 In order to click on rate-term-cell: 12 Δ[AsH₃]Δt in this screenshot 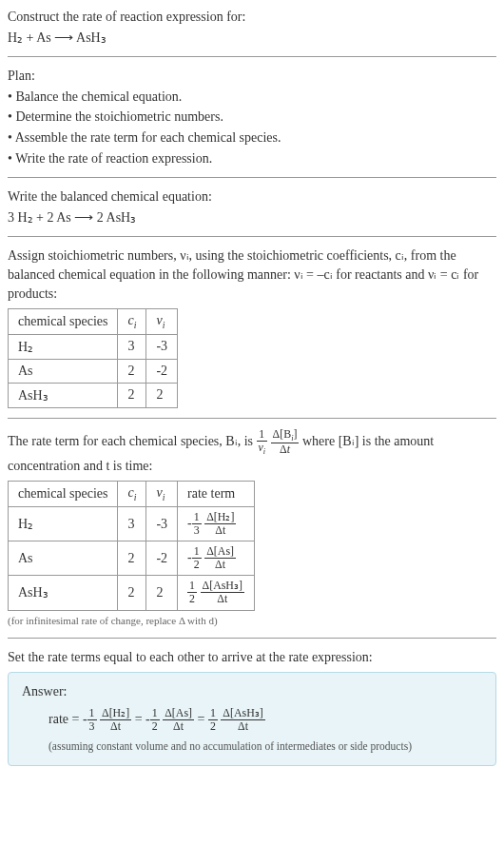, I will do `click(217, 593)`.